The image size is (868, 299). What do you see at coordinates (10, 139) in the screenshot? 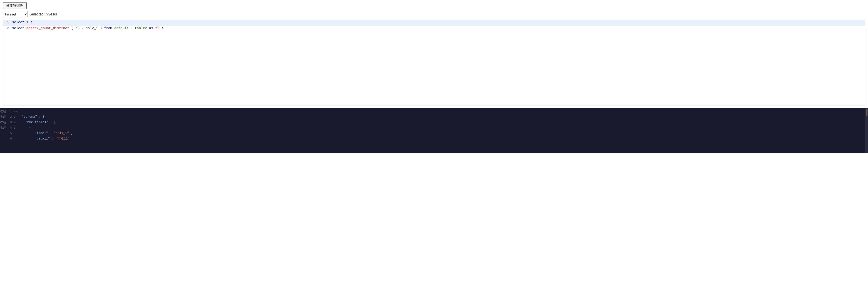
I see `json-num-6: 6` at bounding box center [10, 139].